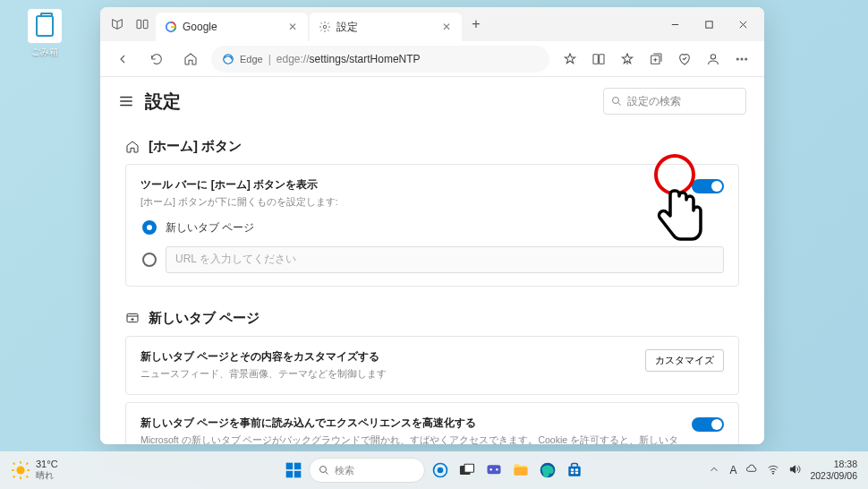 This screenshot has height=489, width=868. I want to click on google-favicon-icon, so click(171, 27).